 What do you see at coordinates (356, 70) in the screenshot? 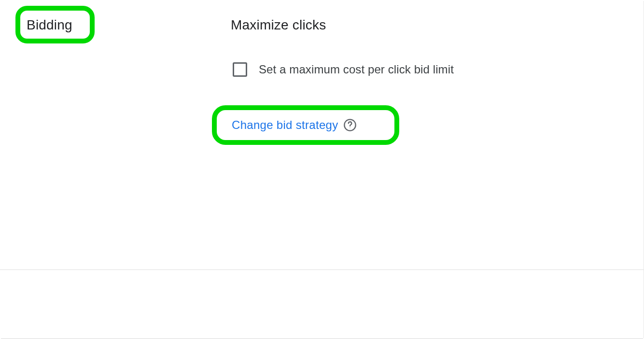
I see `max-cpc-limit-label: Set a maximum cost per click bid limit` at bounding box center [356, 70].